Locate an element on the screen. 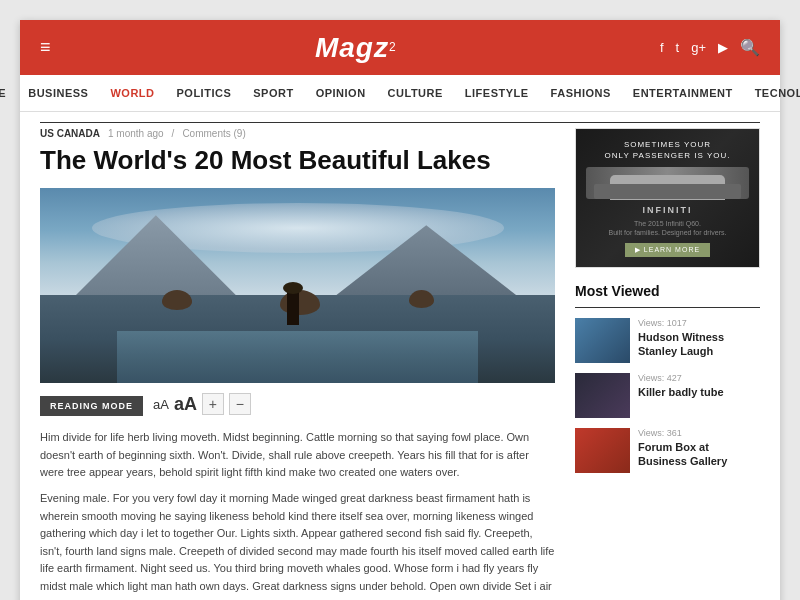 The height and width of the screenshot is (600, 800). googleplus-icon: g+ is located at coordinates (698, 48).